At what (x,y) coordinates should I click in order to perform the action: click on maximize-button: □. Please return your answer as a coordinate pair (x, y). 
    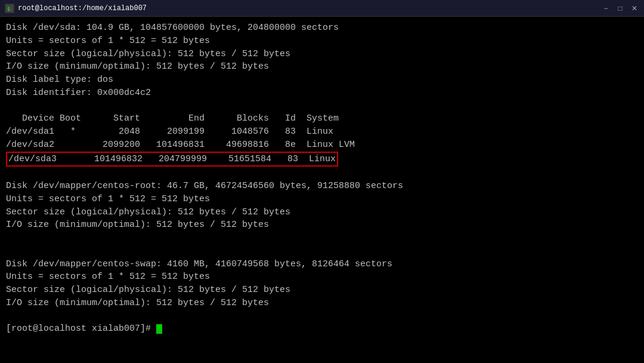
    Looking at the image, I should click on (620, 8).